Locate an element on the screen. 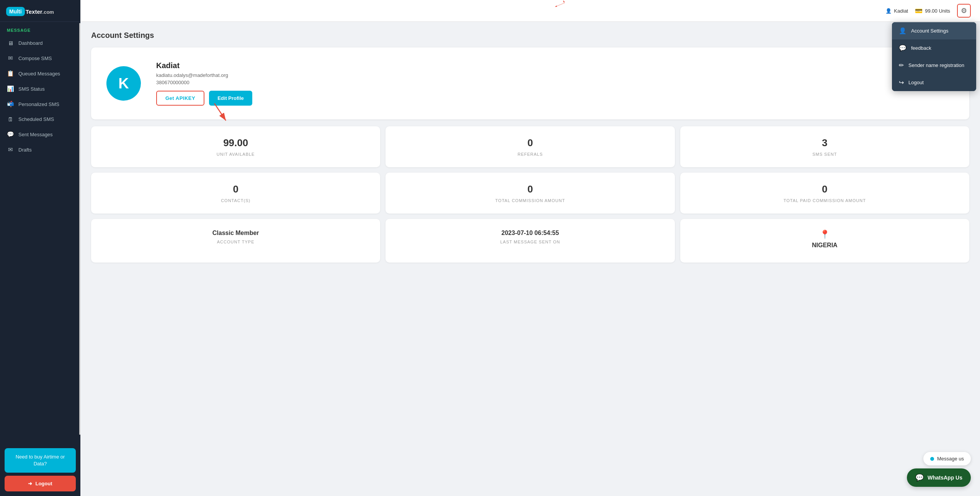 The width and height of the screenshot is (980, 496). gear-icon: ⚙ is located at coordinates (964, 11).